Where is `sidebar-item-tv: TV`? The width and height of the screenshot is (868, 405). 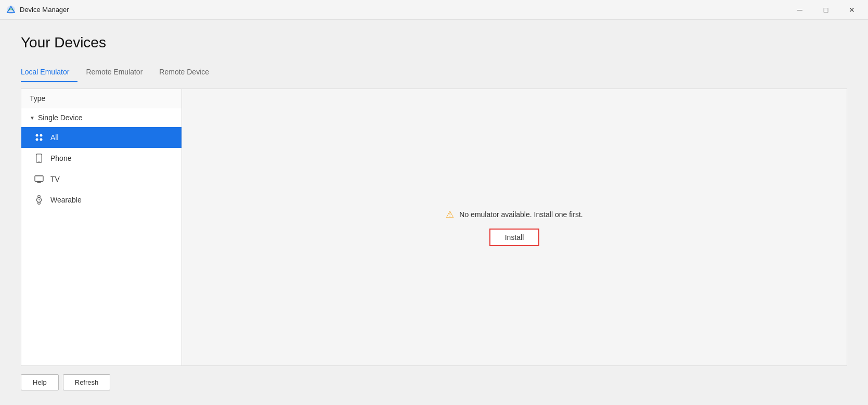
sidebar-item-tv: TV is located at coordinates (101, 179).